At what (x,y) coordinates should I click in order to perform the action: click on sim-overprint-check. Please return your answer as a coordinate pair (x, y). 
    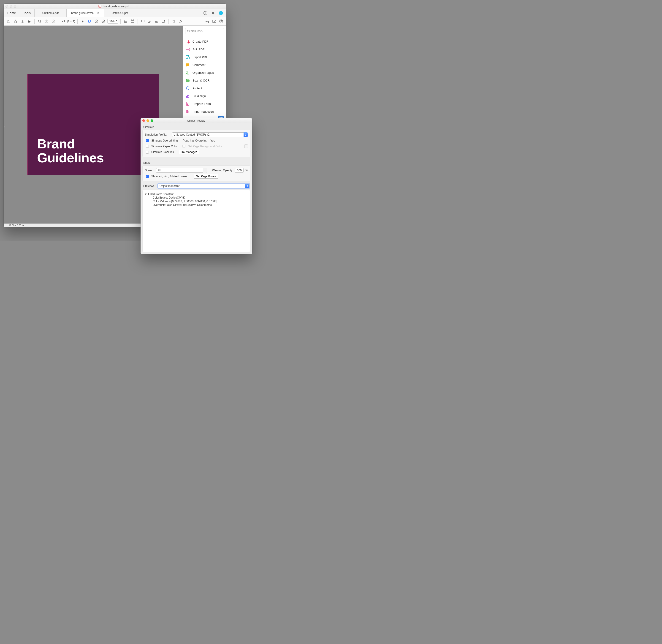
    Looking at the image, I should click on (147, 141).